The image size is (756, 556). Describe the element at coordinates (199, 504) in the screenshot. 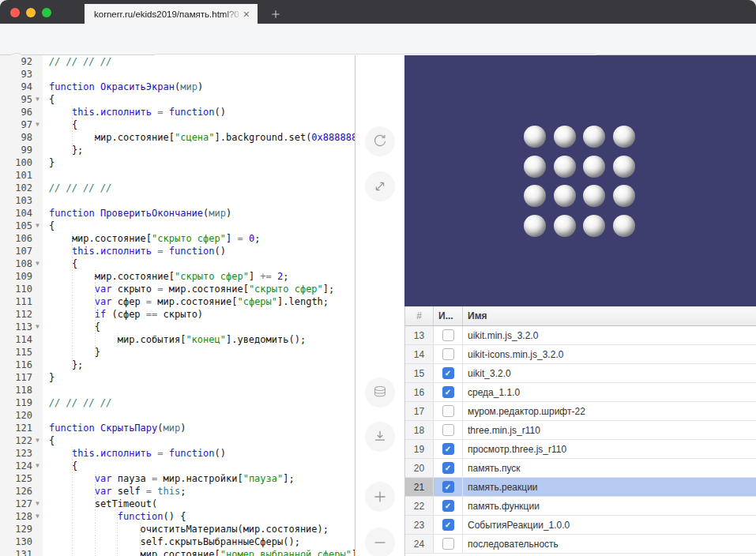

I see `code-line: setTimeout(` at that location.